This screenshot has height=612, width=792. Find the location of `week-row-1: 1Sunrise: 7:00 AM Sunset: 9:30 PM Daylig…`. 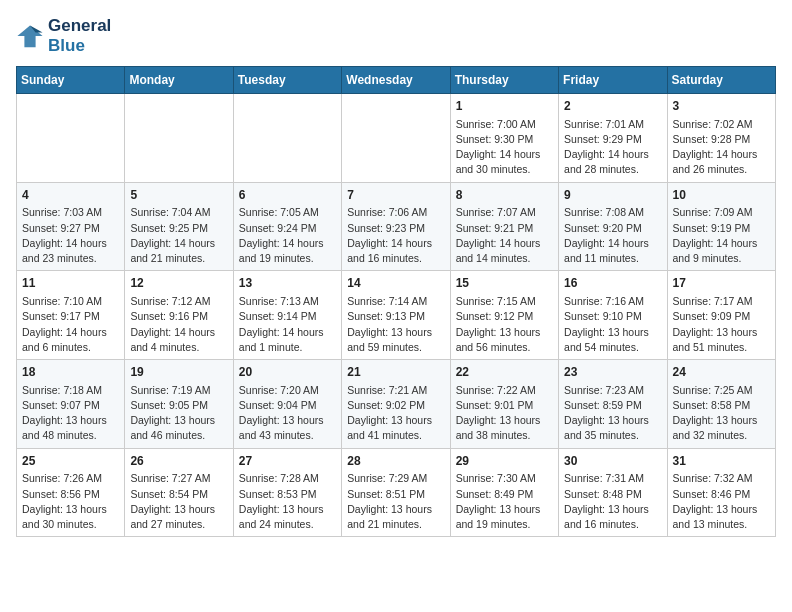

week-row-1: 1Sunrise: 7:00 AM Sunset: 9:30 PM Daylig… is located at coordinates (396, 138).